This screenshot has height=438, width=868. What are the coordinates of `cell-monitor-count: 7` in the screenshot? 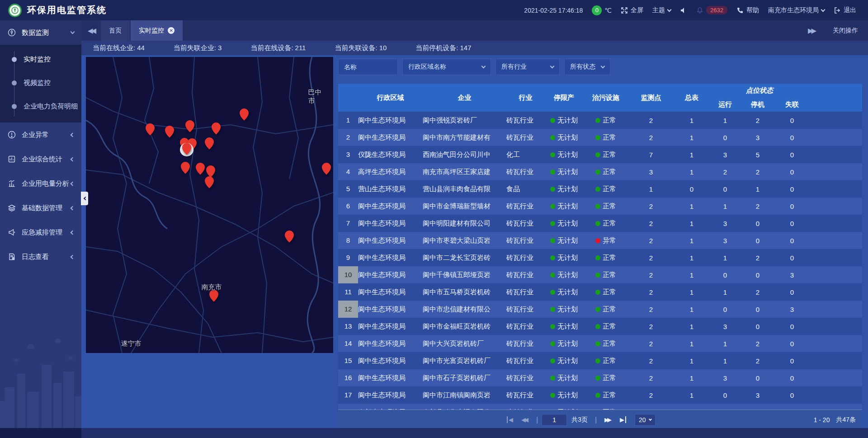 It's located at (651, 155).